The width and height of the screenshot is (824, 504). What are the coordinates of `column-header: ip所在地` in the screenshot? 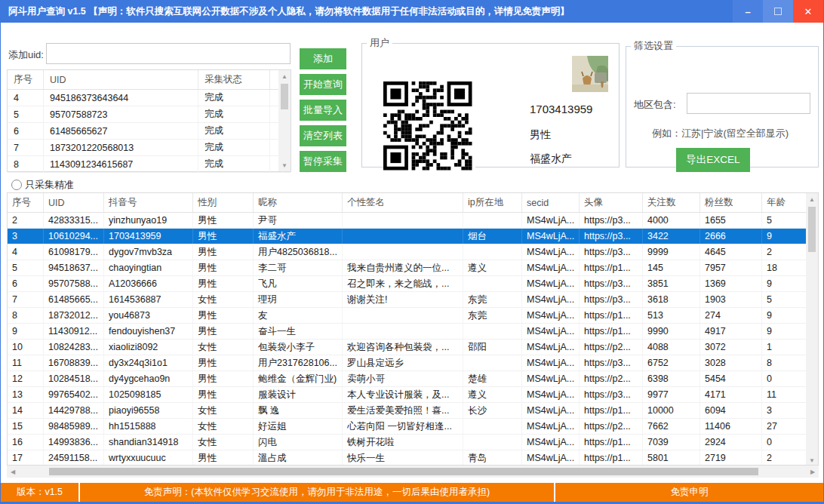 It's located at (493, 202).